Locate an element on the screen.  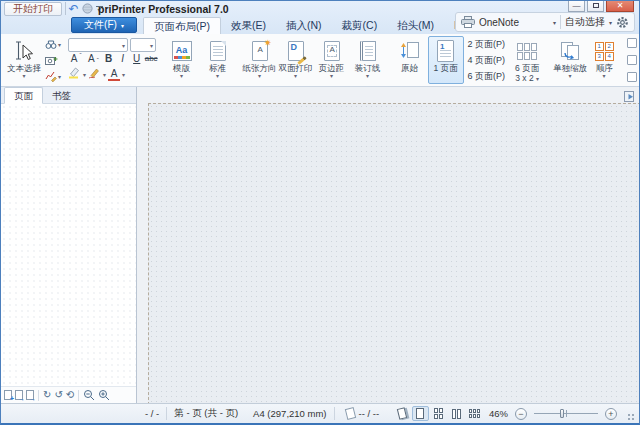
add-page-button: + is located at coordinates (8, 395).